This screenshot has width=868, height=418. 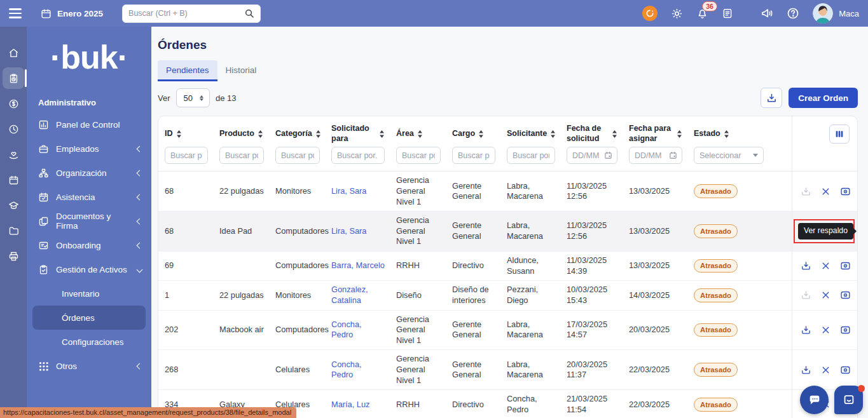 What do you see at coordinates (716, 330) in the screenshot?
I see `status-badge: Atrasado` at bounding box center [716, 330].